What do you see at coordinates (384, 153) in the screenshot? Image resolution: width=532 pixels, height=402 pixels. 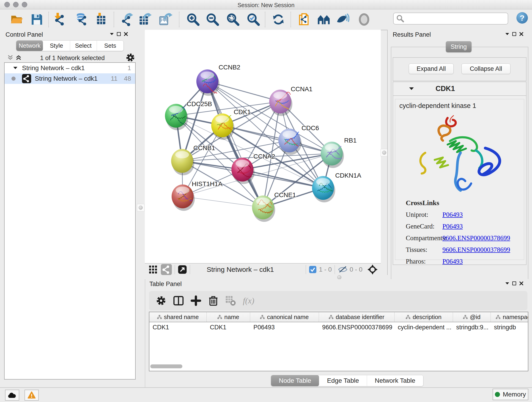 I see `right-divider-grip` at bounding box center [384, 153].